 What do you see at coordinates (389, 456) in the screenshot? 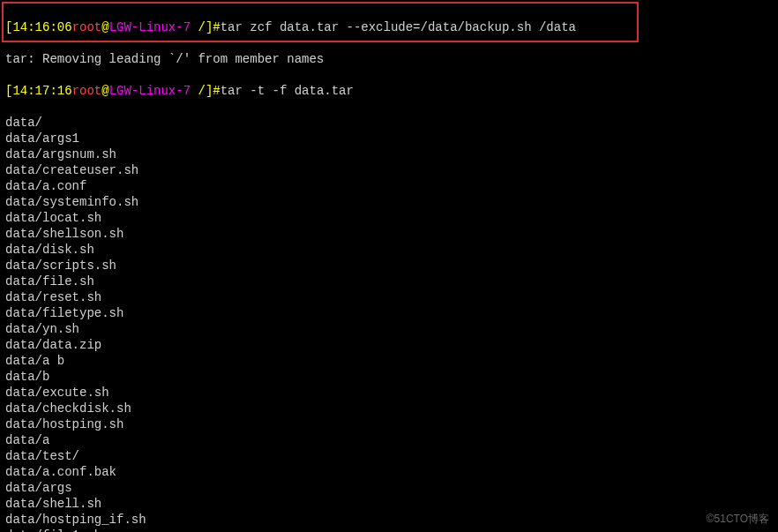
I see `file-listing-line: data/test/` at bounding box center [389, 456].